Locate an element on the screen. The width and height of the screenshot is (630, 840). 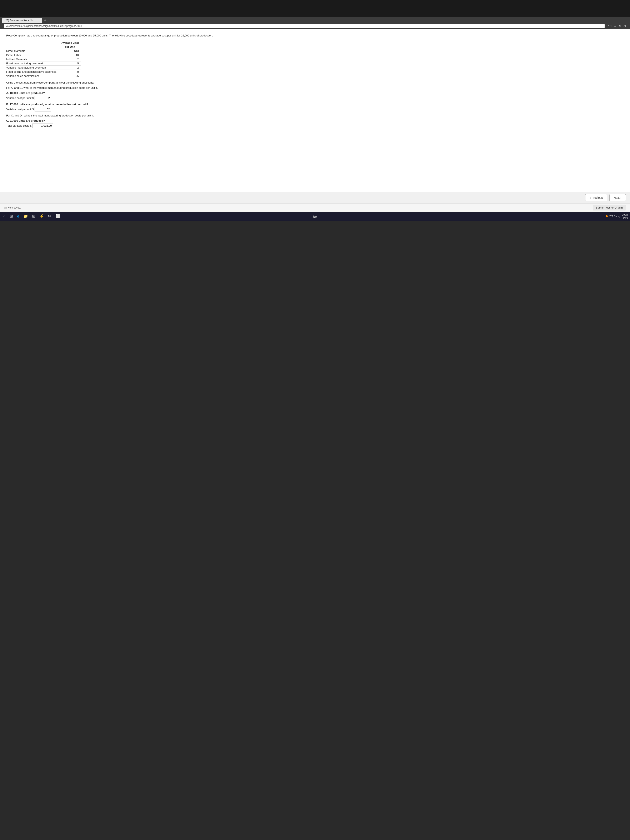
previous-icon: ‹ is located at coordinates (590, 197).